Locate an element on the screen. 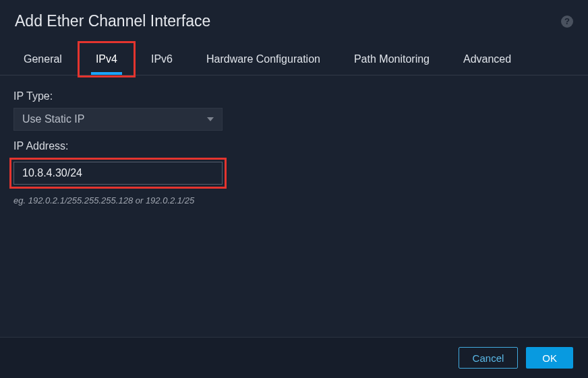  ip-type-select-value: Use Static IP is located at coordinates (115, 119).